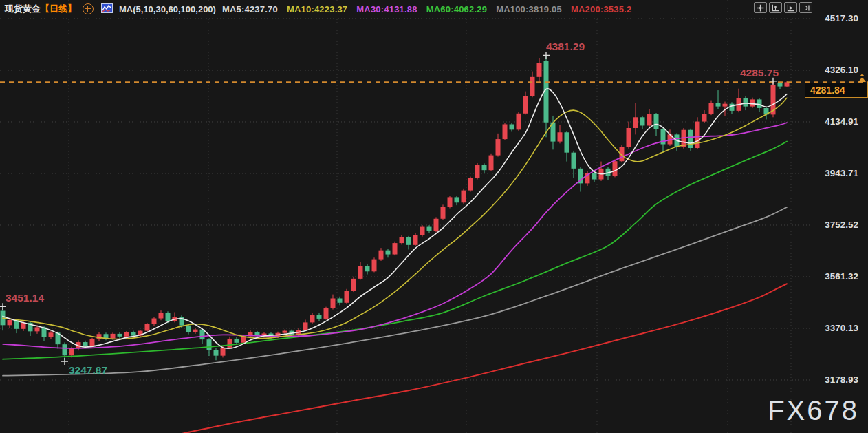 The width and height of the screenshot is (868, 433). What do you see at coordinates (317, 10) in the screenshot?
I see `ma-value-ma10: MA10:4223.37` at bounding box center [317, 10].